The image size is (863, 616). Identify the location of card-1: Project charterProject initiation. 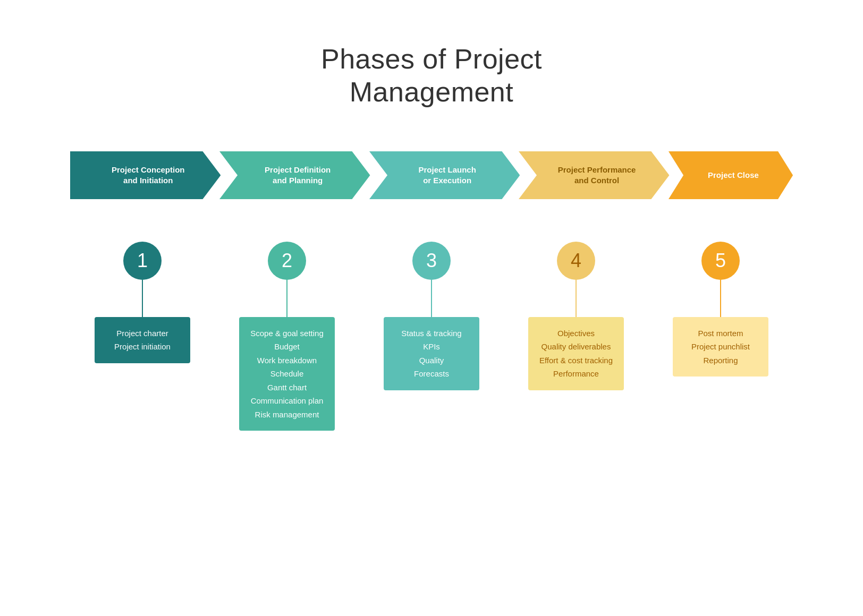
(142, 340).